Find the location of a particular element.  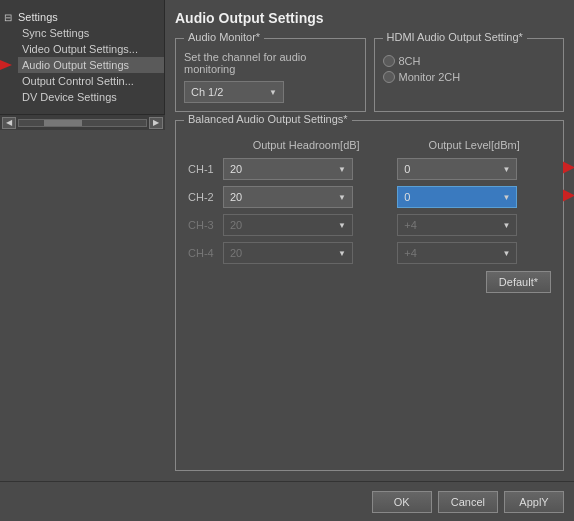

ch2-headroom-value: 20 is located at coordinates (282, 197).